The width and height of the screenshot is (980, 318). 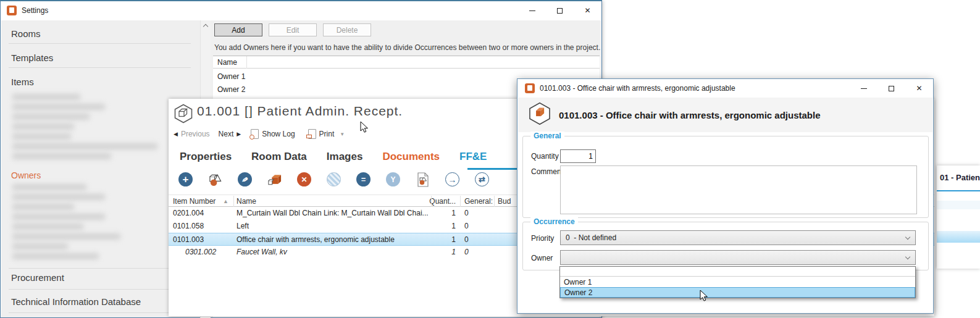 I want to click on owners-name-column-header: Name, so click(x=227, y=62).